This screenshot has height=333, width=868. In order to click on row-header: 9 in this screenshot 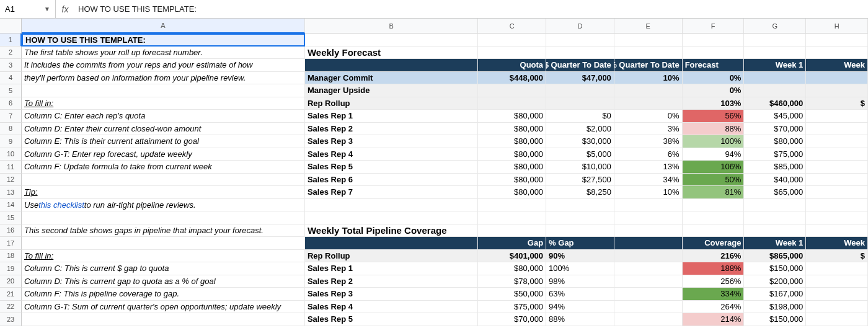, I will do `click(11, 141)`.